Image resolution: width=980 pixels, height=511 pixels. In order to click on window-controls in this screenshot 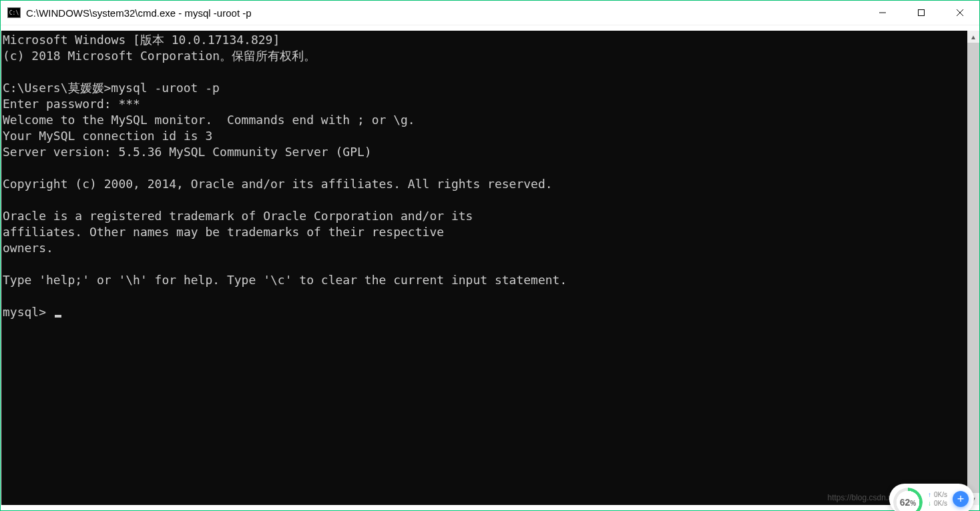, I will do `click(921, 13)`.